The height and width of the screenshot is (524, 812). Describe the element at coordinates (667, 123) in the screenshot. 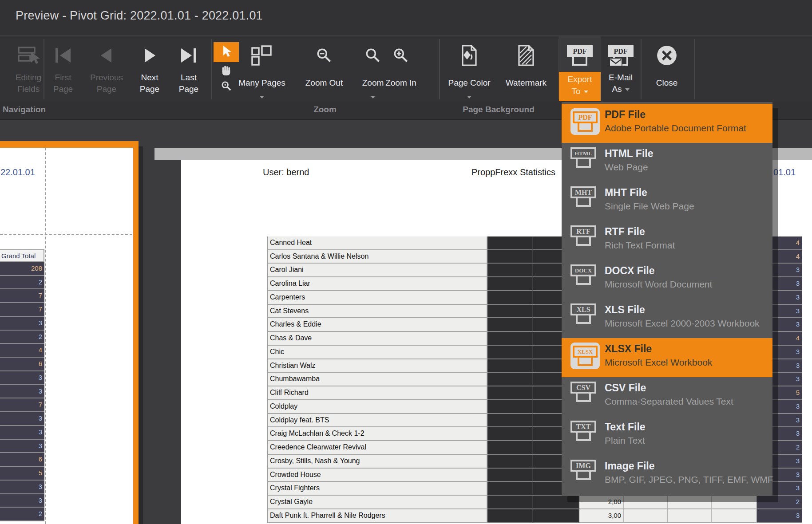

I see `export-menu-item-pdf: PDF PDF File Adobe Portable Document For…` at that location.